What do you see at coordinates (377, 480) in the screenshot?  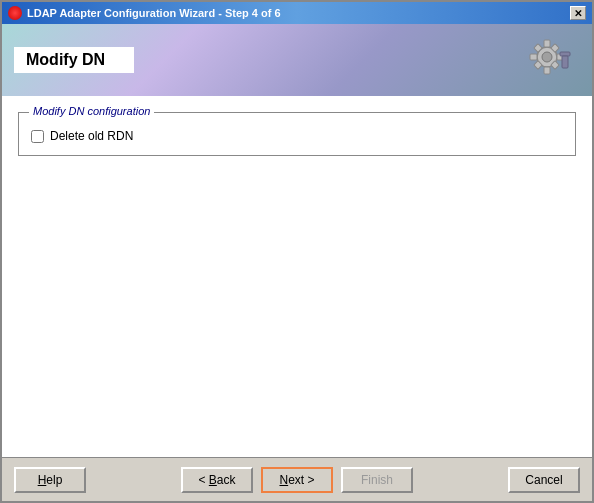 I see `finish-label: Finish` at bounding box center [377, 480].